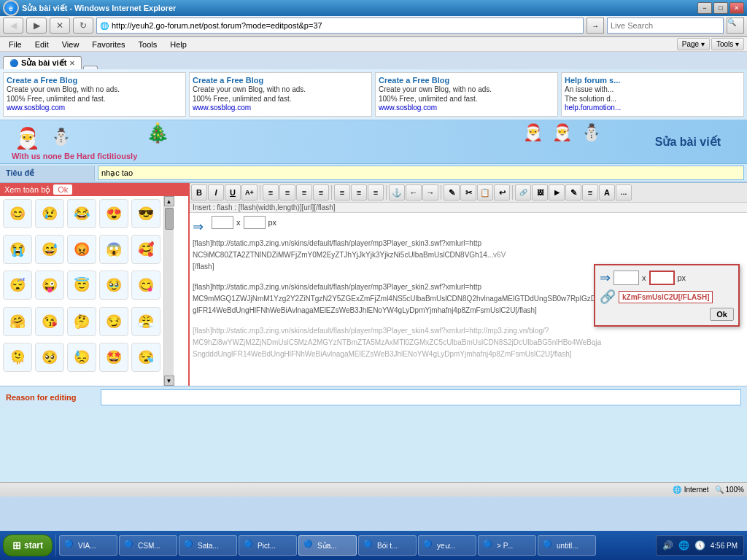 The image size is (747, 560). I want to click on taskbar-btn-ie2: 🔵 CSM..., so click(148, 545).